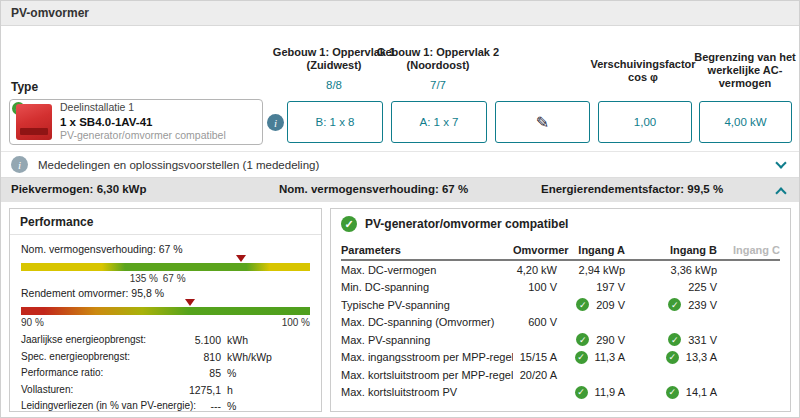  Describe the element at coordinates (560, 224) in the screenshot. I see `compatibility-header: ✓ PV-generator/omvormer compatibel` at that location.